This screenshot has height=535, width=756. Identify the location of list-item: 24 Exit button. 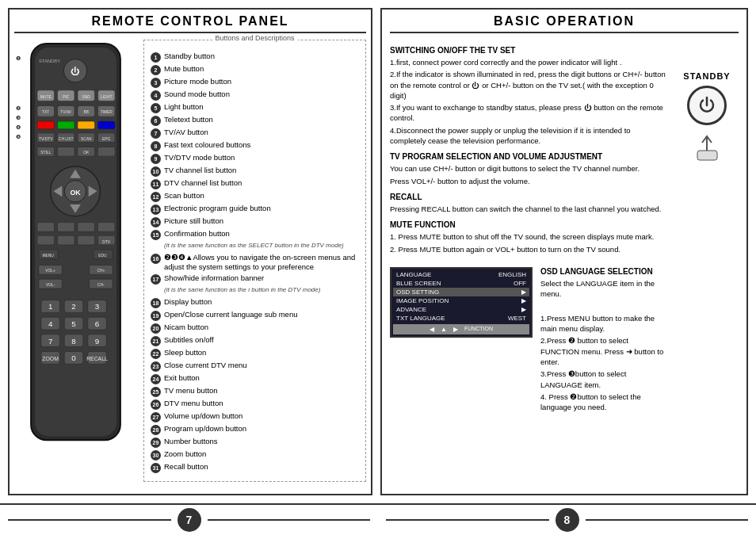
(255, 379).